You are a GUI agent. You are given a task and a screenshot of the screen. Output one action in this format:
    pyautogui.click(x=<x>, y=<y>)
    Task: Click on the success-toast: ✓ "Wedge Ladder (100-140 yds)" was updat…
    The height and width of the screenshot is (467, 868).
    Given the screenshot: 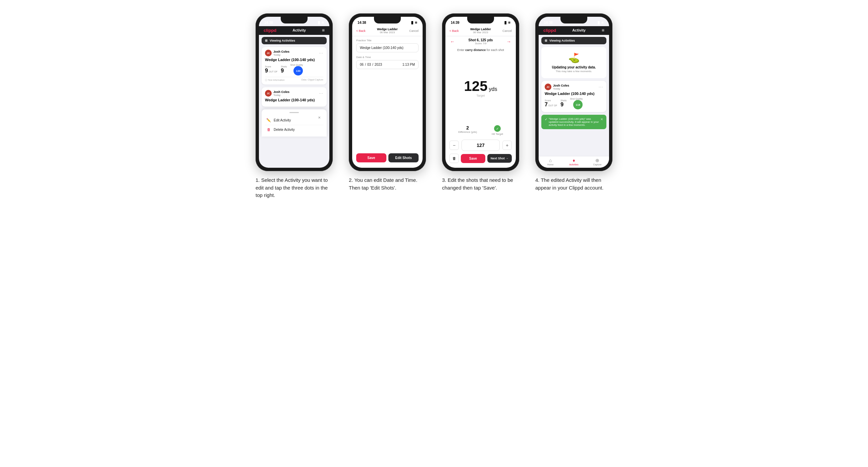 What is the action you would take?
    pyautogui.click(x=574, y=122)
    